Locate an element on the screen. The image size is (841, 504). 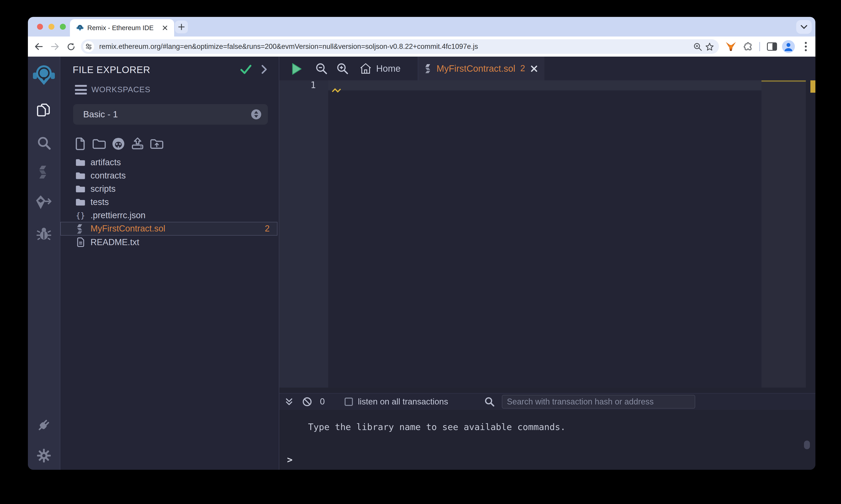
line-number: 1 is located at coordinates (304, 86).